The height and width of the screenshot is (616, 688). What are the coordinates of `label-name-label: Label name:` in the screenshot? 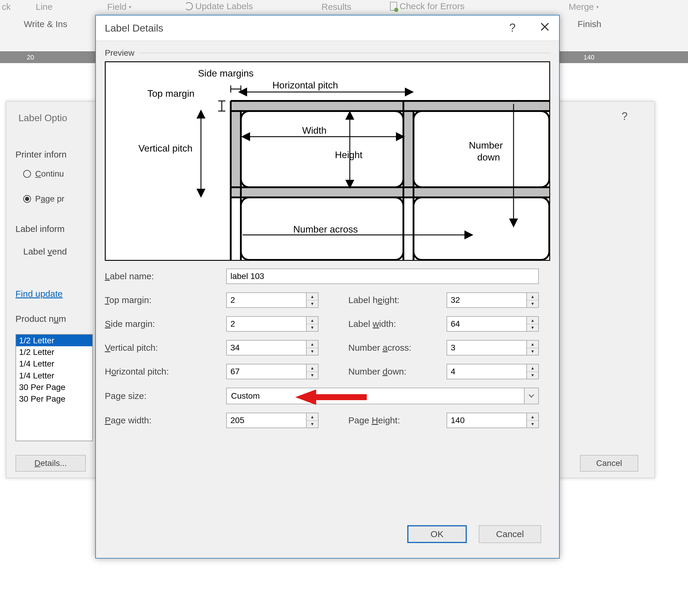 It's located at (166, 276).